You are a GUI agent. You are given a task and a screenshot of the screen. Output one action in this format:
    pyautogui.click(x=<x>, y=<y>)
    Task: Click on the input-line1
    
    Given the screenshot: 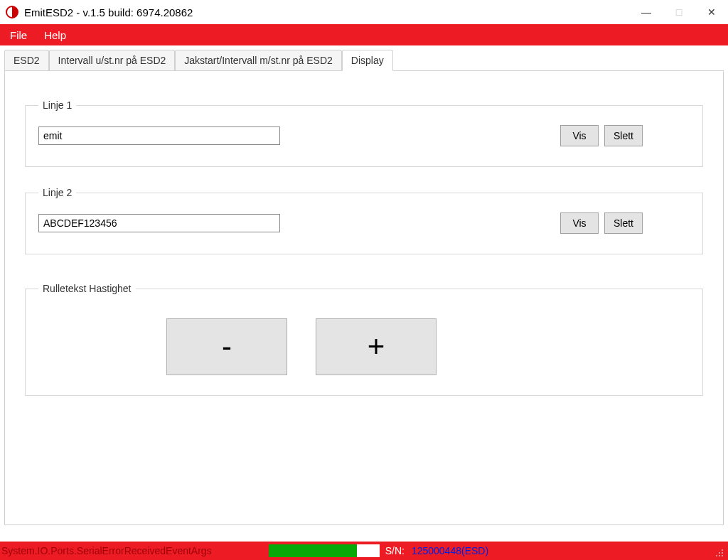 What is the action you would take?
    pyautogui.click(x=159, y=136)
    